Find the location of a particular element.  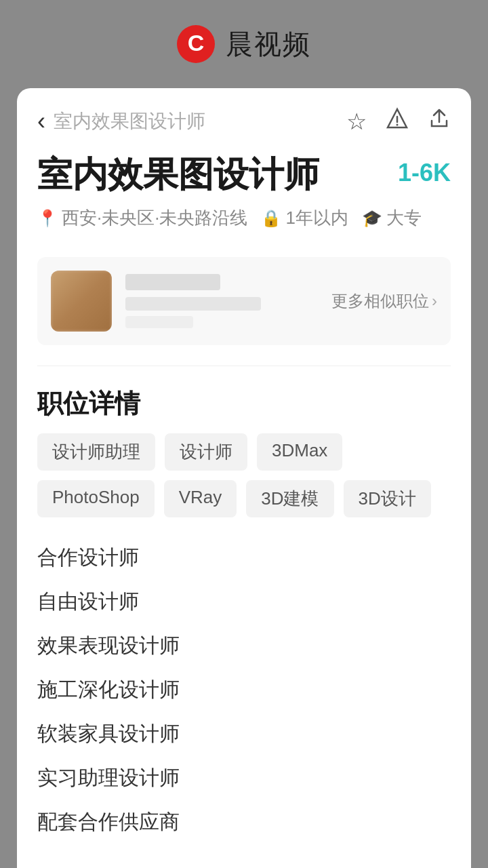

list-item-4: 施工深化设计师 is located at coordinates (244, 689).